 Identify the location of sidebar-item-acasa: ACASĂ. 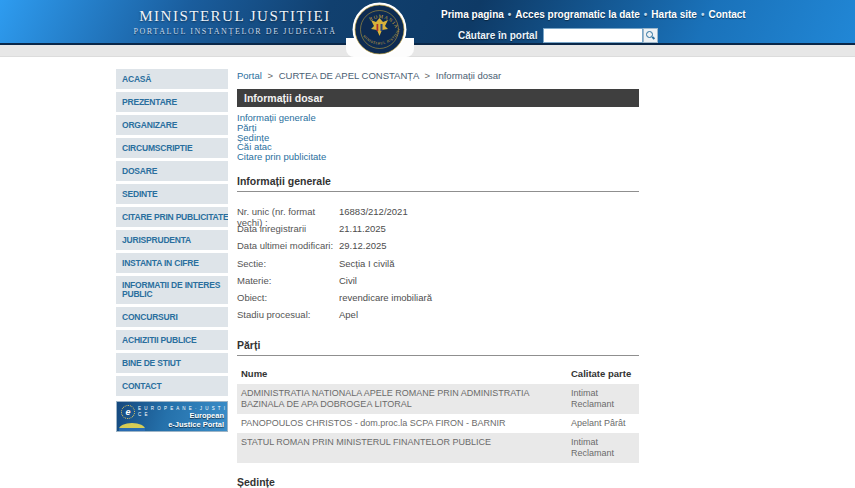
(172, 79).